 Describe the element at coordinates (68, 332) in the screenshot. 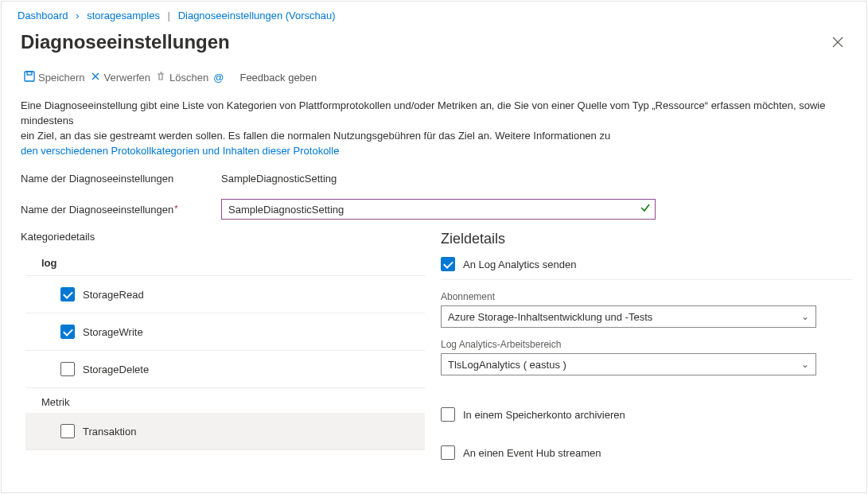

I see `storagewrite-checkbox` at that location.